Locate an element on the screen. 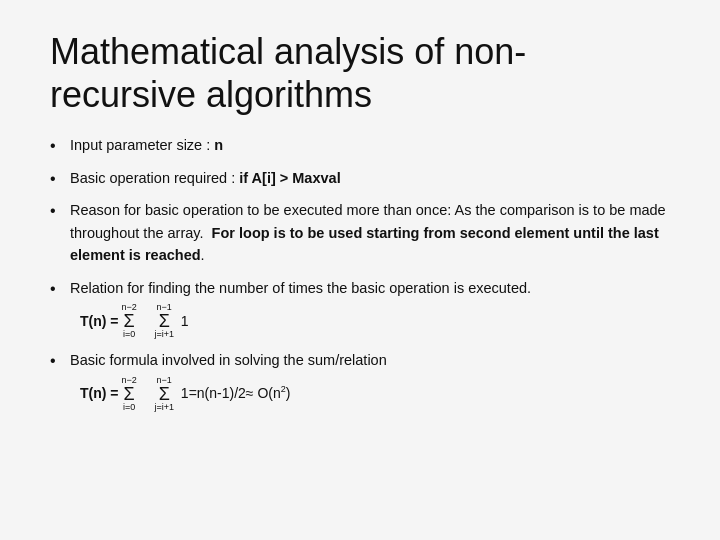 The width and height of the screenshot is (720, 540). sigma-4: n−1 Σ j=i+1 is located at coordinates (164, 394).